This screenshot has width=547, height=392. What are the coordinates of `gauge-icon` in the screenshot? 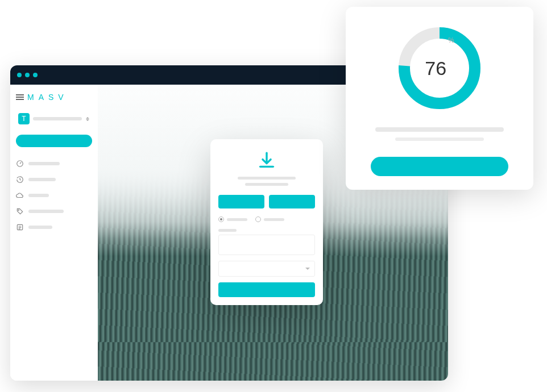 It's located at (20, 164).